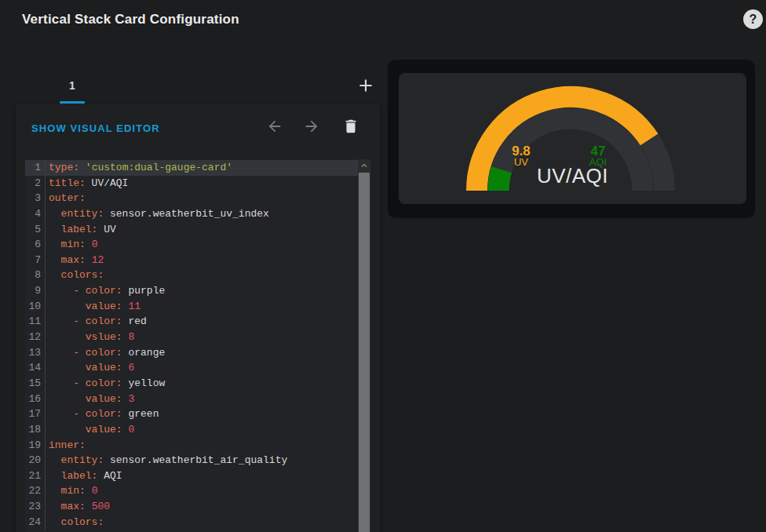 The image size is (766, 532). I want to click on code-line: 15 - color: yellow, so click(192, 384).